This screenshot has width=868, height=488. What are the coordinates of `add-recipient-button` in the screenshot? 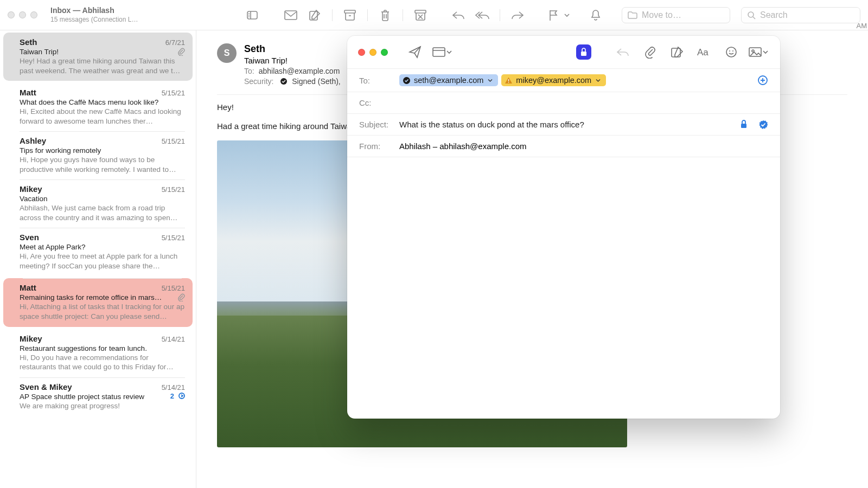 It's located at (763, 80).